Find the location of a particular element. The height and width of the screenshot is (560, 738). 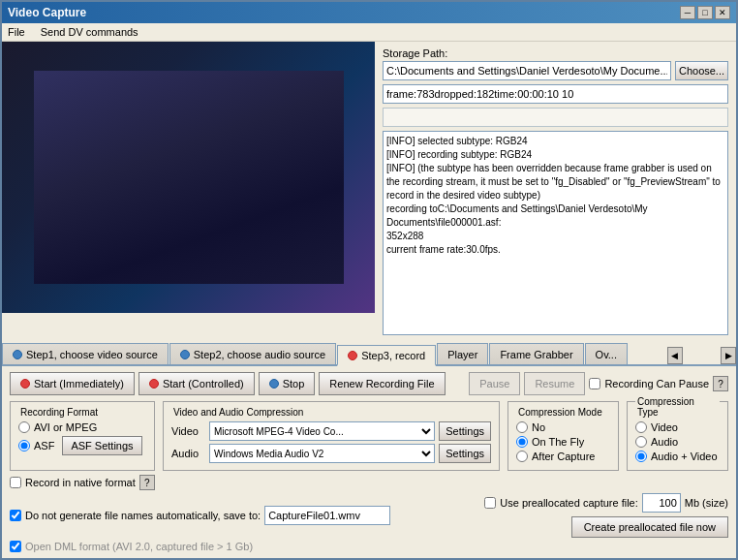

comp-audiovideo-label: Audio + Video is located at coordinates (684, 456).